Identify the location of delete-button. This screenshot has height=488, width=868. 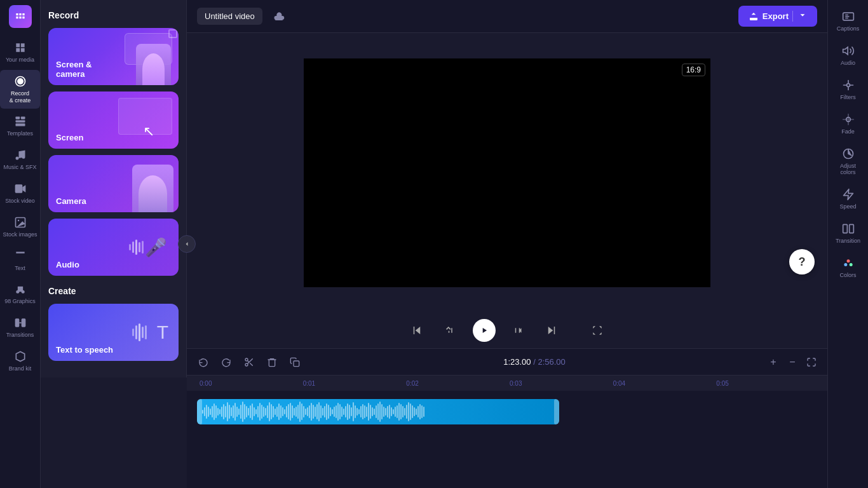
(272, 362).